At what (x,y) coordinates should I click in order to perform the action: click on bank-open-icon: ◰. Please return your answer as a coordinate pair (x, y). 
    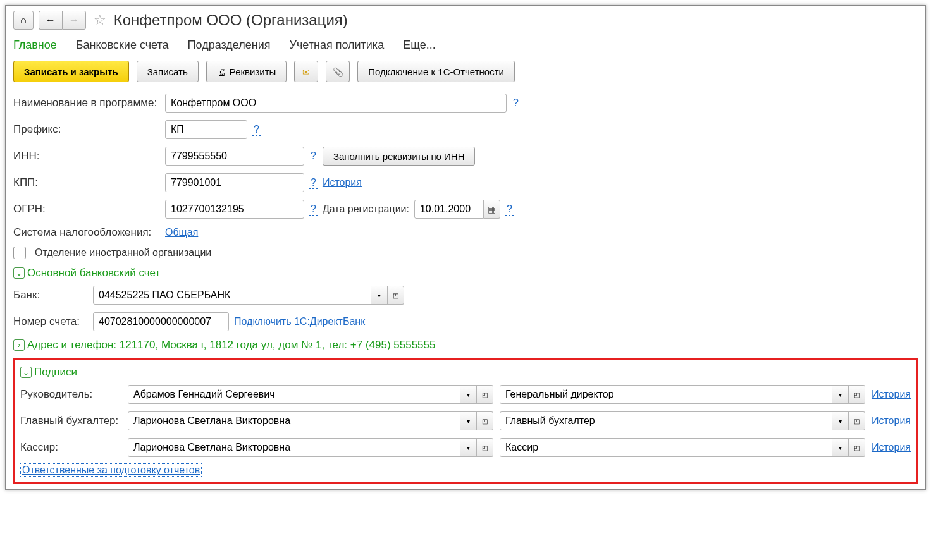
    Looking at the image, I should click on (396, 295).